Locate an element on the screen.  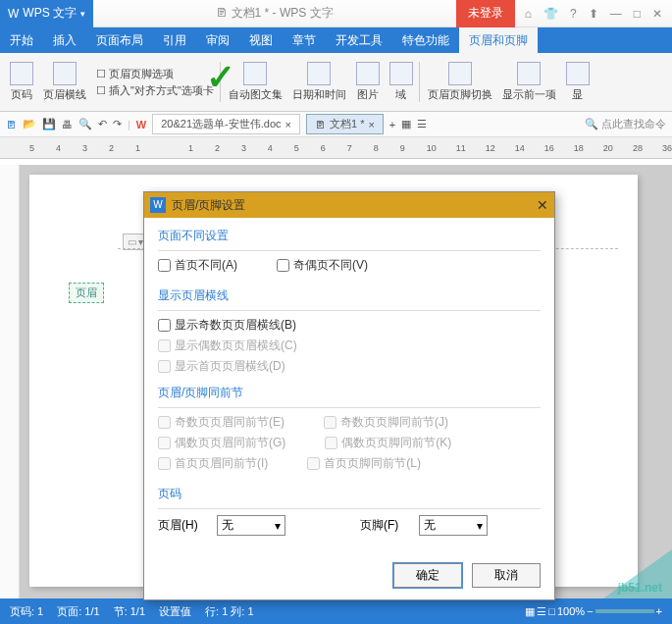
tab-insert: 插入 is located at coordinates (65, 40).